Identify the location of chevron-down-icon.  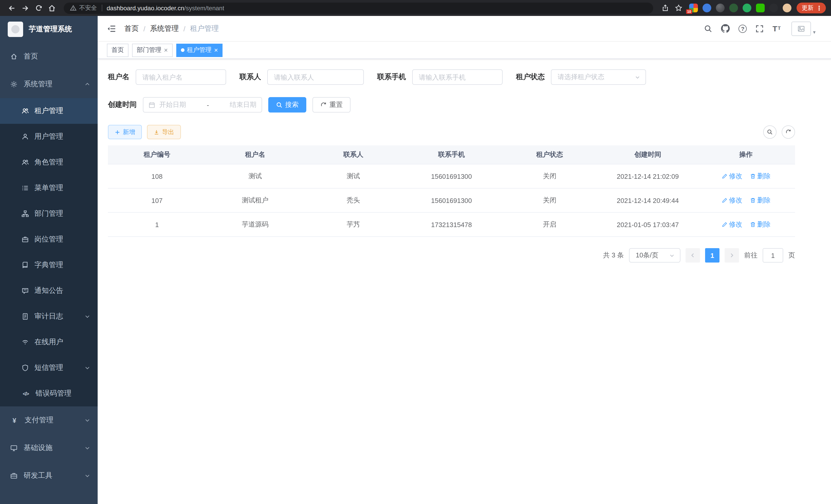
(672, 256).